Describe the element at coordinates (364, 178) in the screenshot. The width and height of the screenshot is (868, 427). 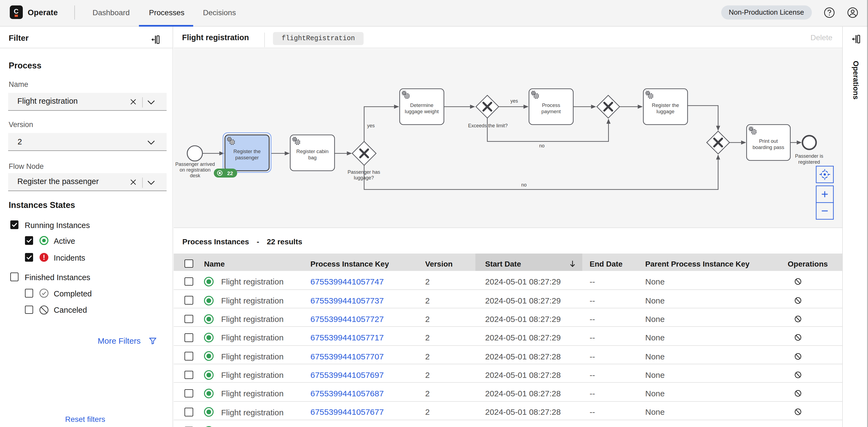
I see `svg-text: luggage?` at that location.